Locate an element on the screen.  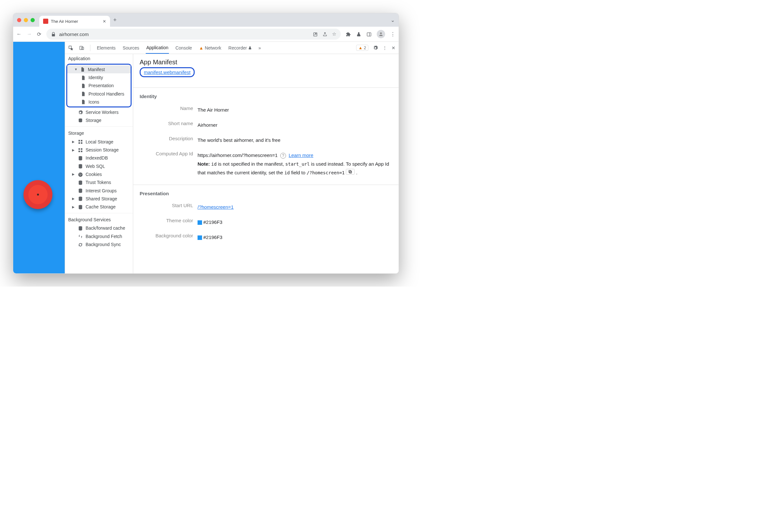
row-themecolor: Theme color #2196F3 is located at coordinates (266, 222).